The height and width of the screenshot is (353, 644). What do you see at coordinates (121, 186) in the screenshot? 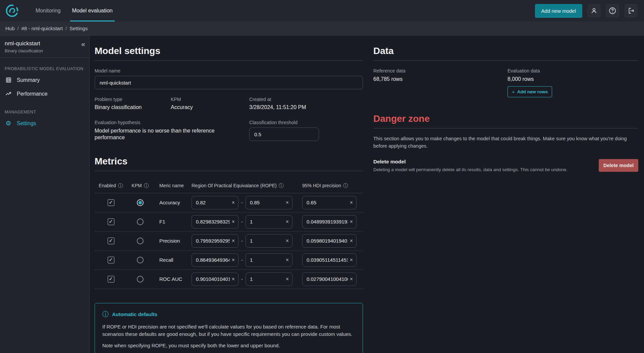
I see `enabled-info-icon: ⓘ` at bounding box center [121, 186].